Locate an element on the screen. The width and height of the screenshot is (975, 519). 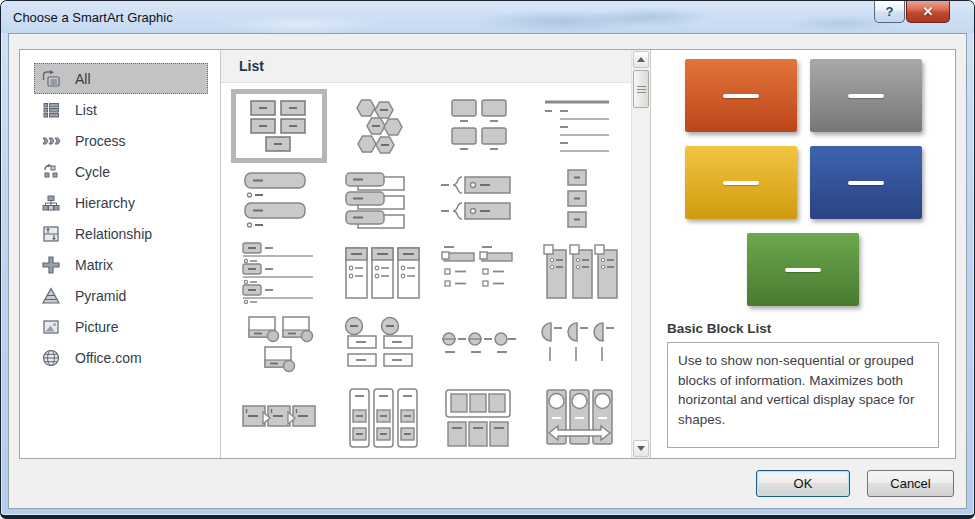
preview-block-gray is located at coordinates (866, 96).